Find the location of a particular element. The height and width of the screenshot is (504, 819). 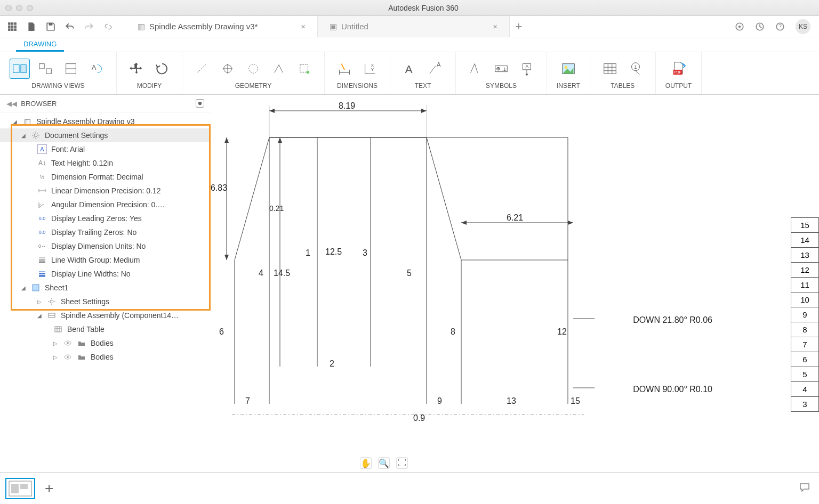

pin-icon is located at coordinates (200, 103).